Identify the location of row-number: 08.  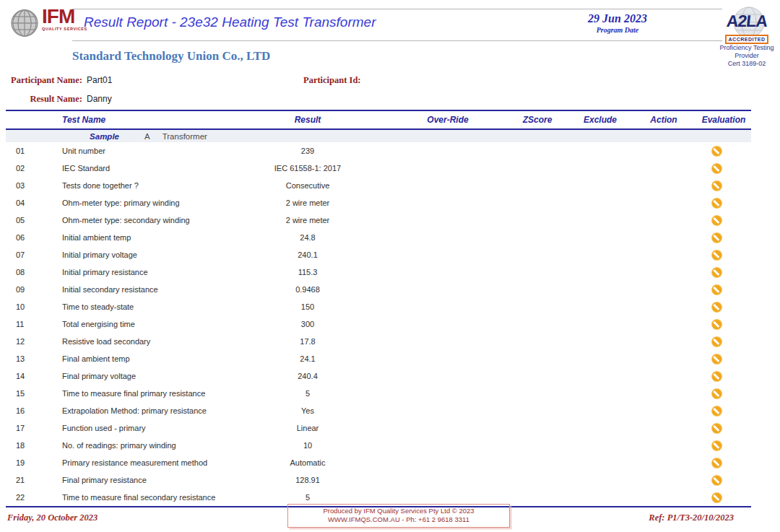
(25, 272).